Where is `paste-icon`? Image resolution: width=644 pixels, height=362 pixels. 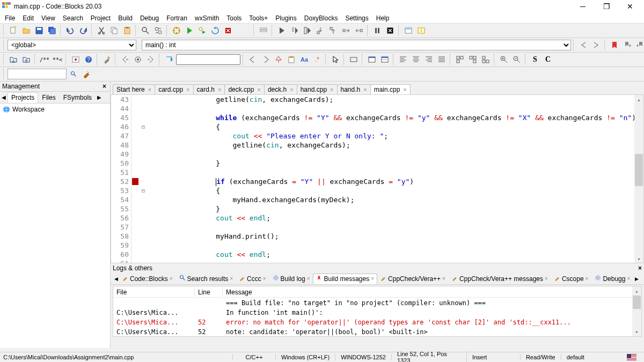
paste-icon is located at coordinates (127, 31).